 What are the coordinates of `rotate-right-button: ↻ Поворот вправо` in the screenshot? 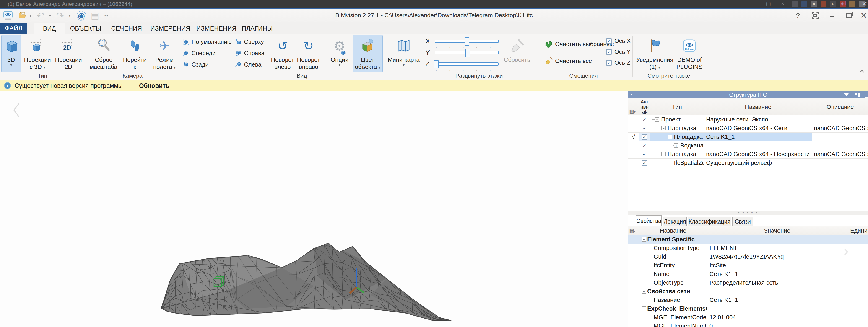 It's located at (309, 54).